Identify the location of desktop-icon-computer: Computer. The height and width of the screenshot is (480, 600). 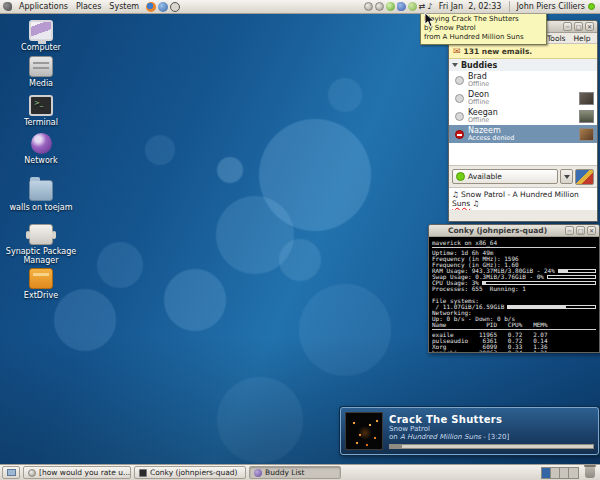
(41, 36).